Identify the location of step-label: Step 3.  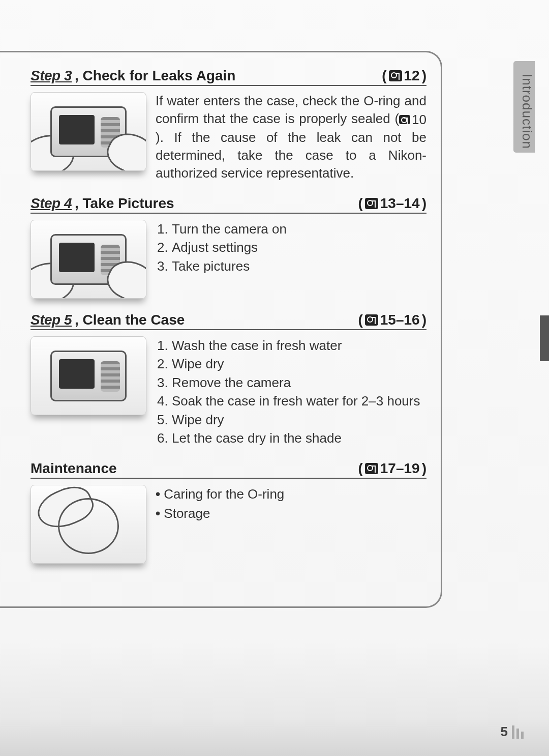
(51, 76).